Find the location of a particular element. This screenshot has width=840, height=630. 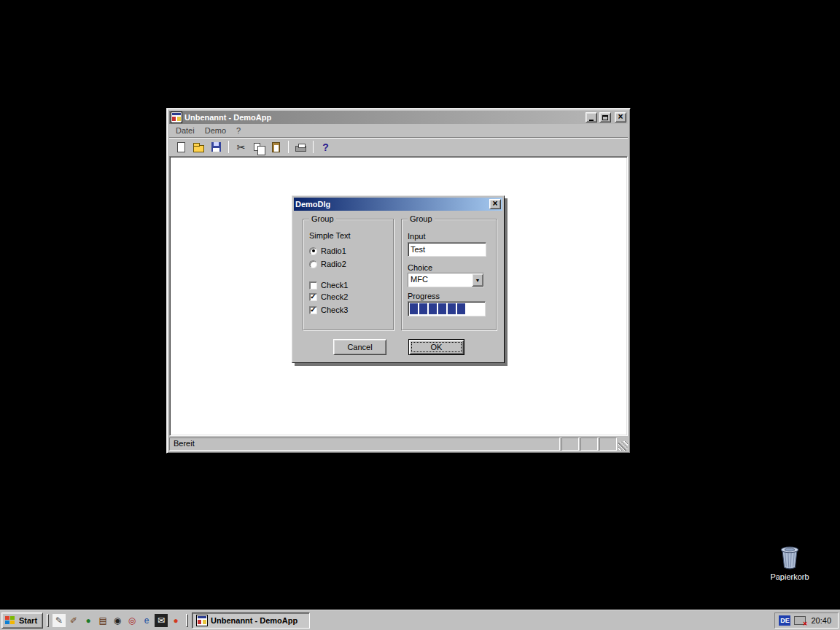

demo-dialog: DemoDlg × Group Simple Text Radio1 Radio… is located at coordinates (398, 279).